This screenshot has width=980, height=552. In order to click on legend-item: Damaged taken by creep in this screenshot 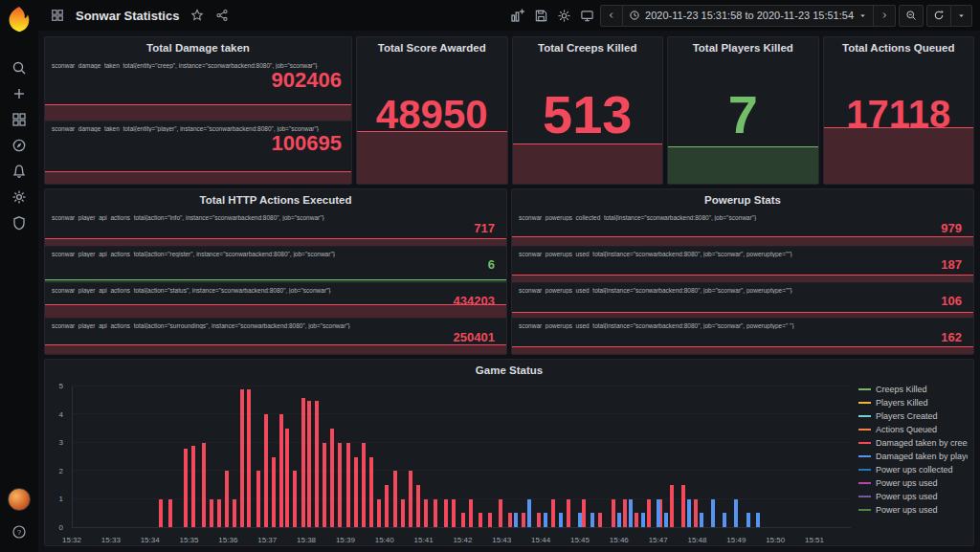, I will do `click(913, 443)`.